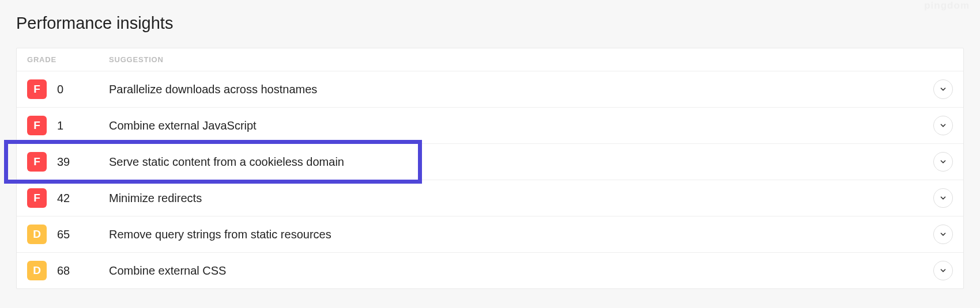 Image resolution: width=980 pixels, height=308 pixels. What do you see at coordinates (521, 126) in the screenshot?
I see `suggestion-text: Combine external JavaScript` at bounding box center [521, 126].